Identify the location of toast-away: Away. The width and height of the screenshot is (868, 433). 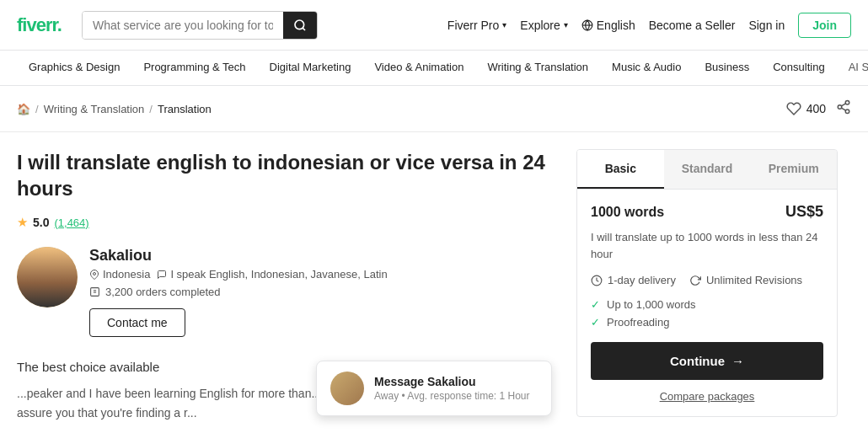
(386, 396).